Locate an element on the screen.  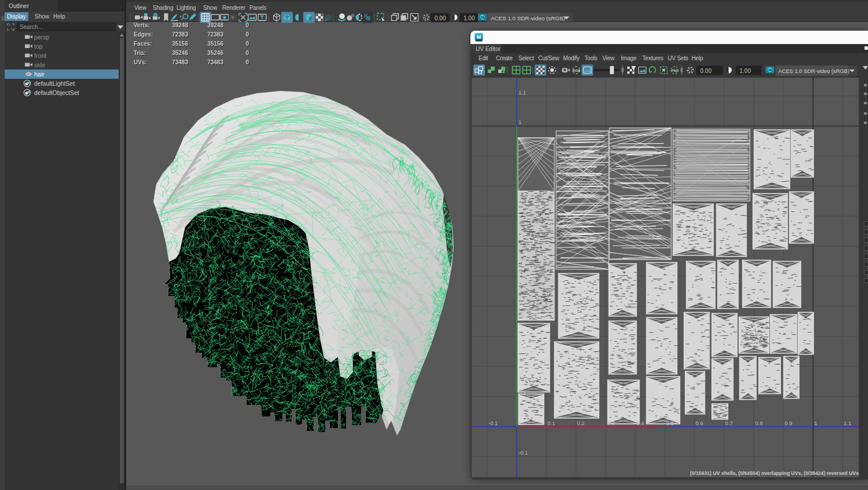
svg-text: 0.5 is located at coordinates (670, 423).